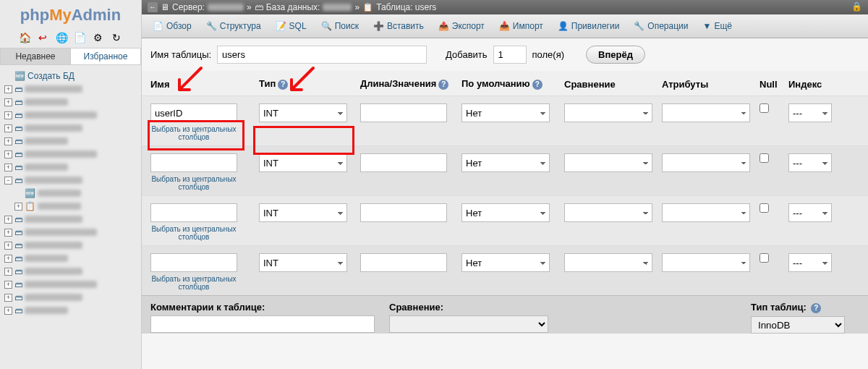  I want to click on create-db-link: Создать БД, so click(51, 76).